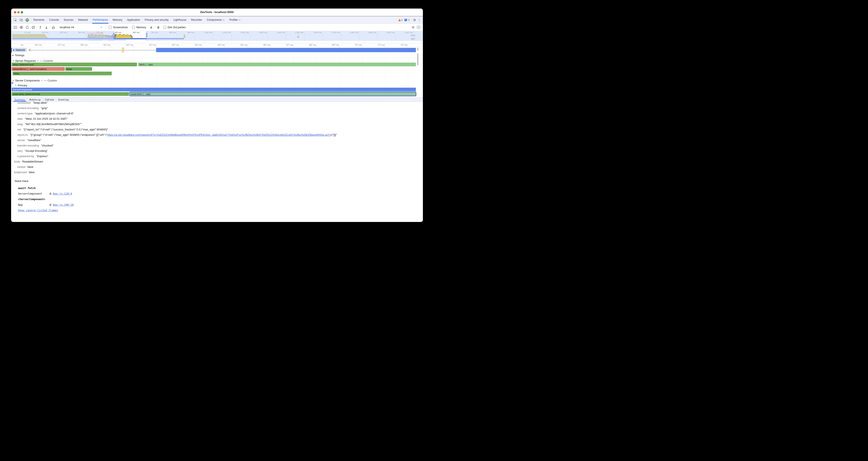 This screenshot has height=461, width=868. I want to click on report-to-url-link: https://a.nel.cloudflare.com/report/v4?s…, so click(219, 135).